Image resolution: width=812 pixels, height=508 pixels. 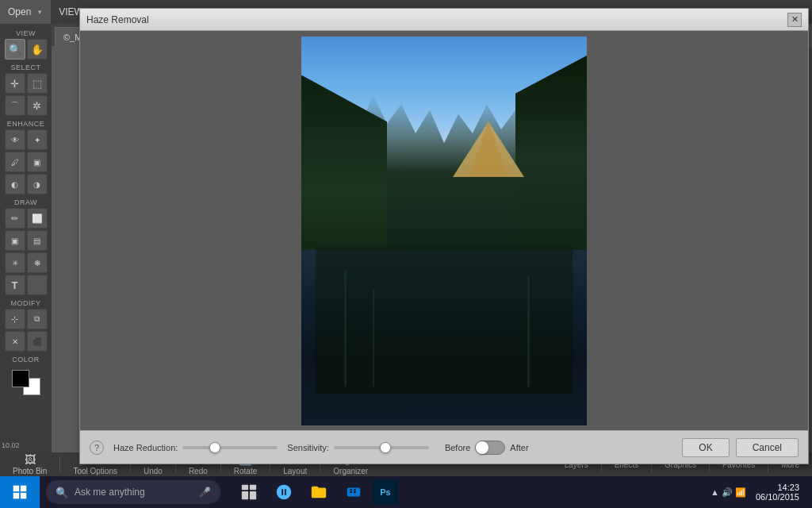 What do you see at coordinates (706, 448) in the screenshot?
I see `ok-button: OK` at bounding box center [706, 448].